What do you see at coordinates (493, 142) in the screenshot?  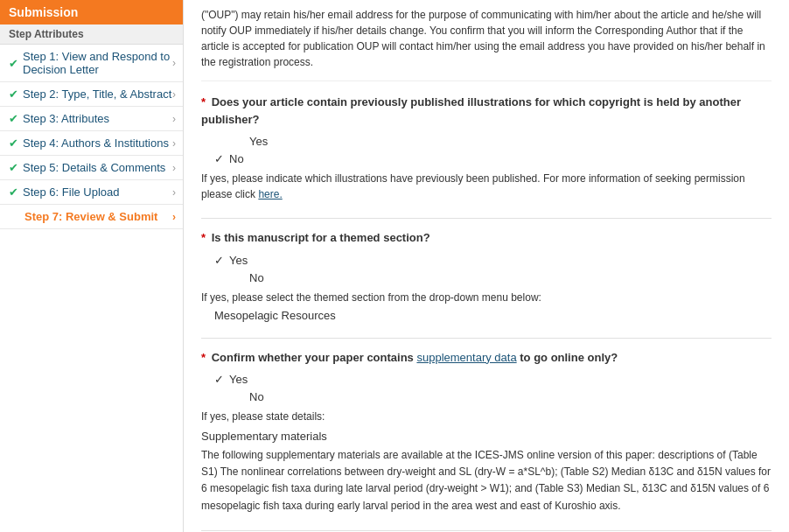 I see `radio-yes-1: Yes` at bounding box center [493, 142].